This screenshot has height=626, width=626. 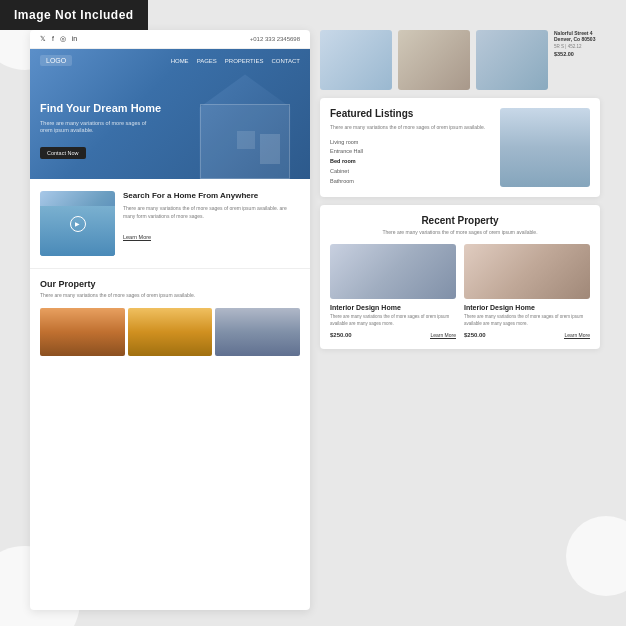 What do you see at coordinates (460, 233) in the screenshot?
I see `recent-desc: There are many variations the of more sa…` at bounding box center [460, 233].